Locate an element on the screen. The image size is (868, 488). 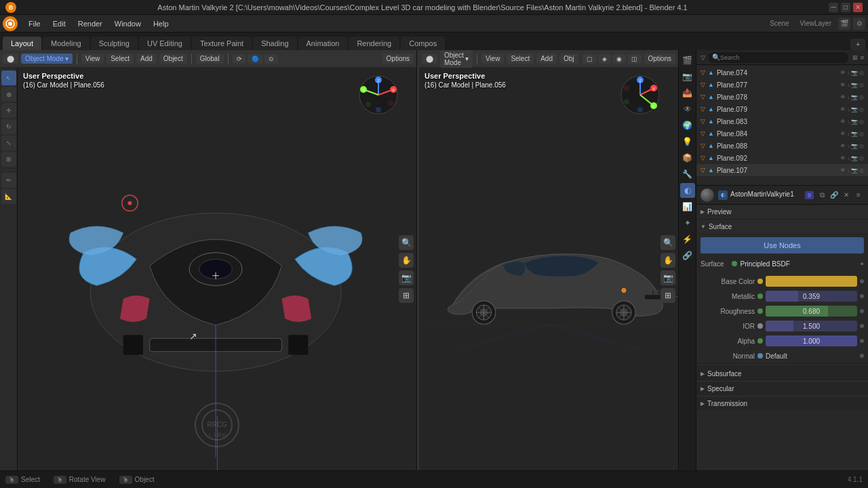
prop-output-icon: 📤 is located at coordinates (688, 93).